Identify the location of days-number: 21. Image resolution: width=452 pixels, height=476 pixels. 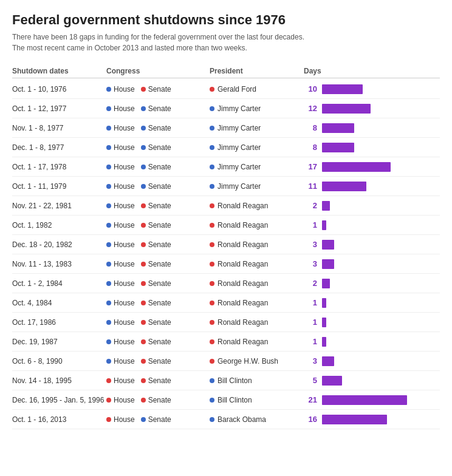
(310, 399).